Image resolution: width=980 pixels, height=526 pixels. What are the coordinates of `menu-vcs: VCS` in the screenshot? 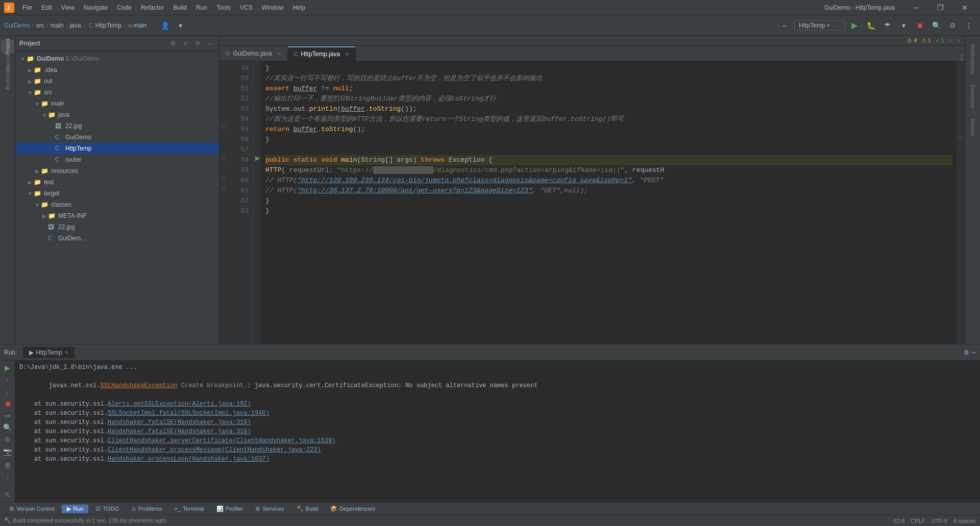 It's located at (246, 8).